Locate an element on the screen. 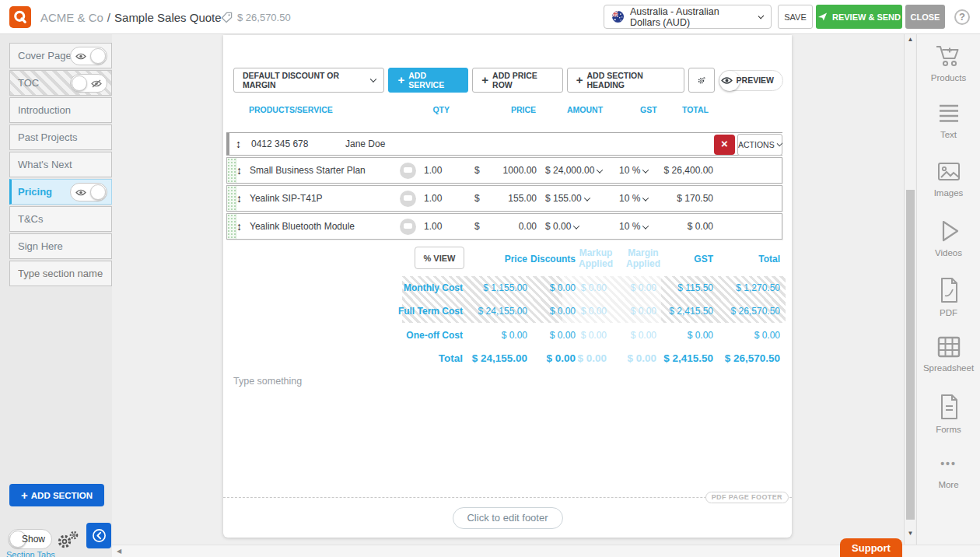 This screenshot has width=980, height=557. sections-sidebar: Cover Page TOC Introduction Past Proj is located at coordinates (56, 296).